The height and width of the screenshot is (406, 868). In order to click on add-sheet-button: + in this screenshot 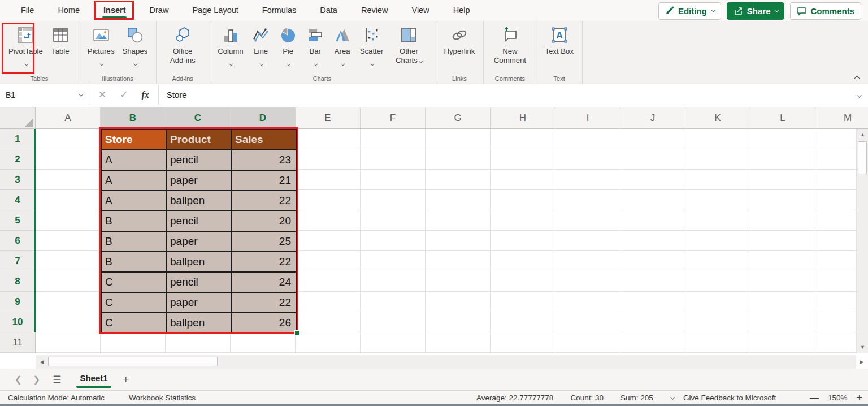, I will do `click(126, 379)`.